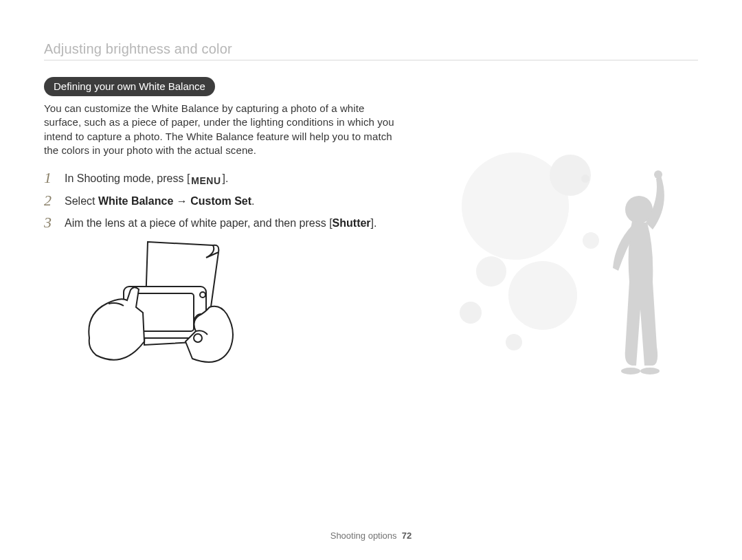 This screenshot has width=742, height=560. I want to click on camera-paper-svg, so click(161, 314).